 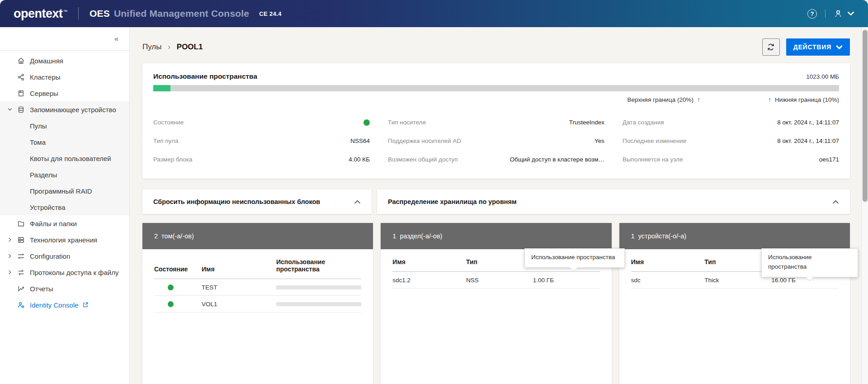 I want to click on property-last-modified: Последнее изменение 8 окт. 2024 г., 14:1…, so click(x=731, y=141).